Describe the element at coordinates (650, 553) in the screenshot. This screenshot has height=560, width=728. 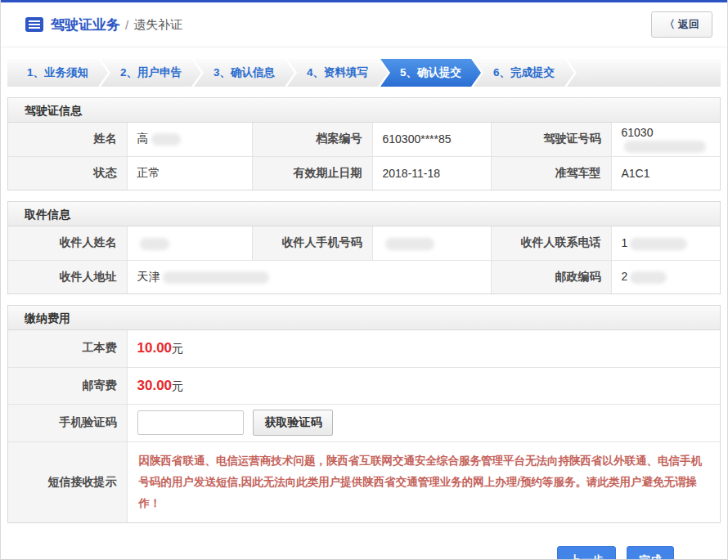
I see `finish-button: 完成` at that location.